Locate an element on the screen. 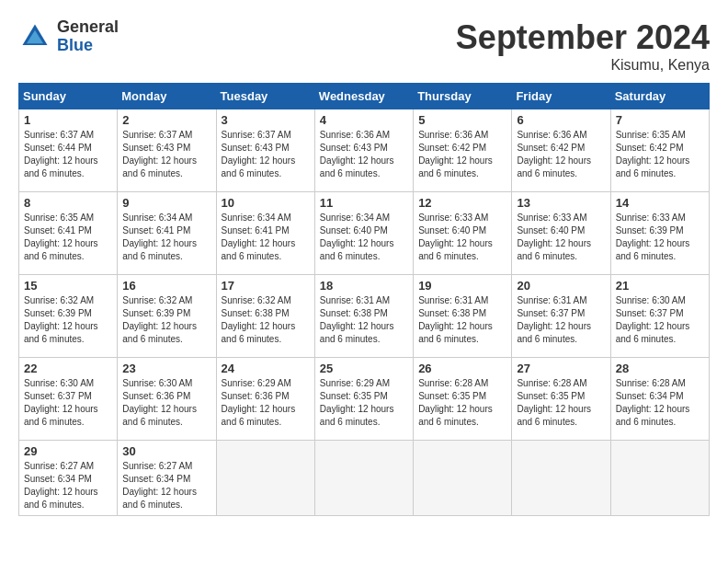 The image size is (728, 563). header-friday: Friday is located at coordinates (561, 97).